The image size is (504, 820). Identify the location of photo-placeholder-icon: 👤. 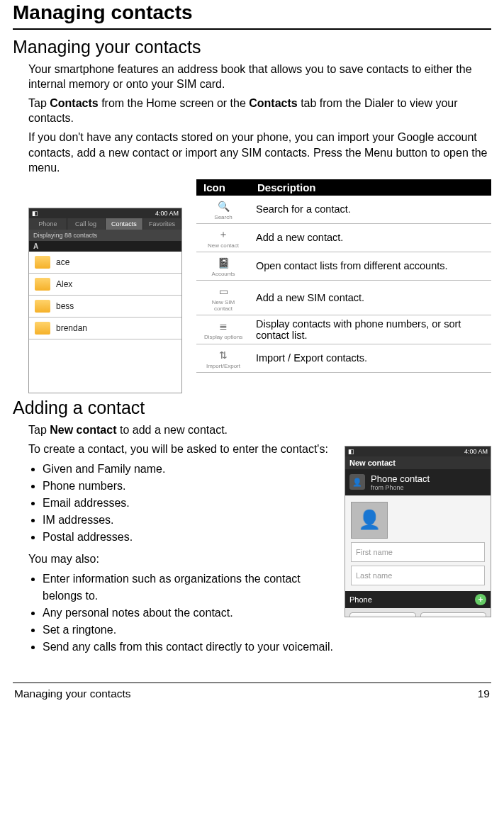
(369, 520).